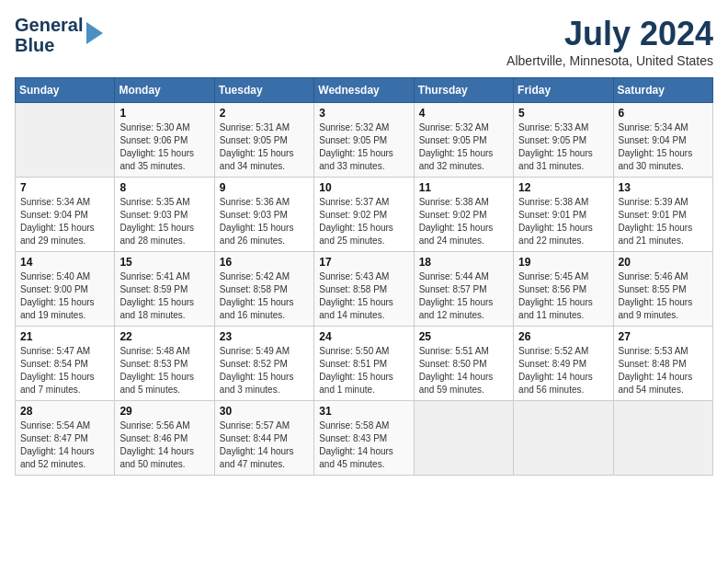 Image resolution: width=728 pixels, height=563 pixels. Describe the element at coordinates (265, 147) in the screenshot. I see `day-info: Sunrise: 5:31 AMSunset: 9:05 PMDaylight:…` at that location.